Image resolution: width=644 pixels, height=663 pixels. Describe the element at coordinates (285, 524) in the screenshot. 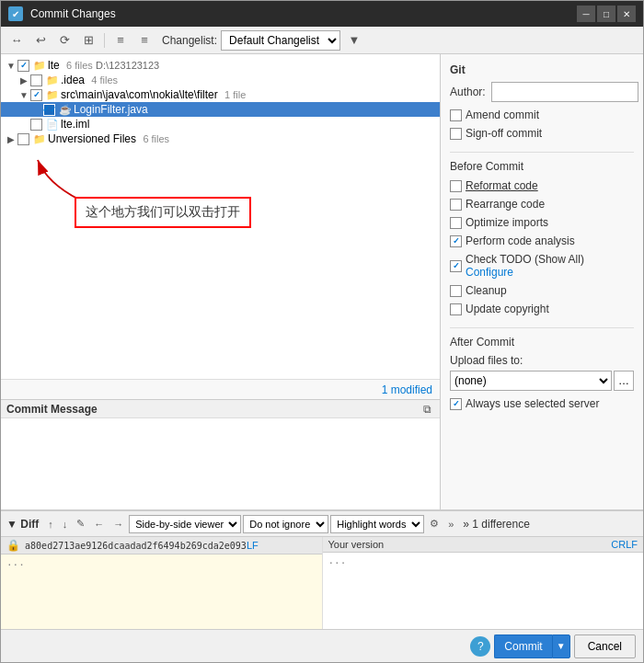

I see `ignore-select: Do not ignore` at that location.